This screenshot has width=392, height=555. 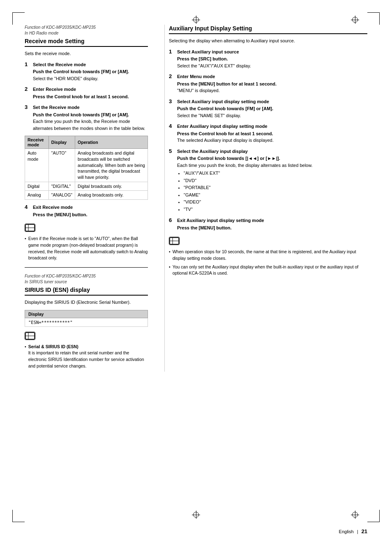 What do you see at coordinates (272, 220) in the screenshot?
I see `right-step-6-title: Exit Auxiliary input display setting mod…` at bounding box center [272, 220].